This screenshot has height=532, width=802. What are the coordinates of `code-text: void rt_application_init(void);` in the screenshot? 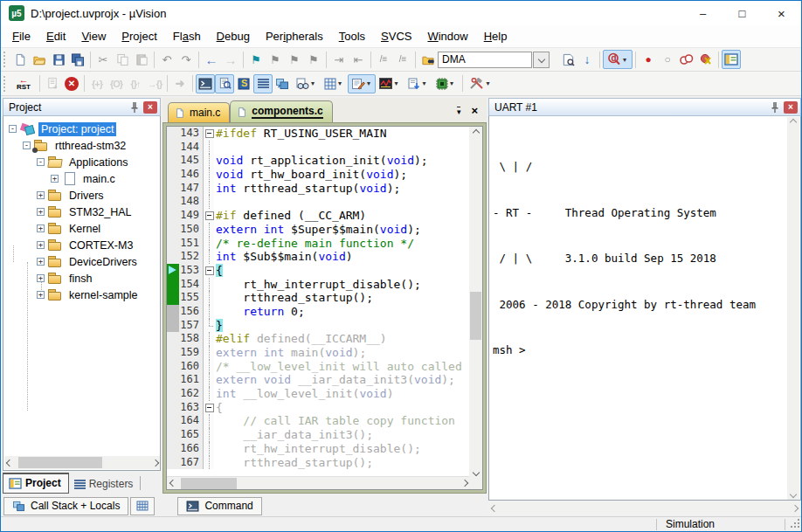 It's located at (321, 161).